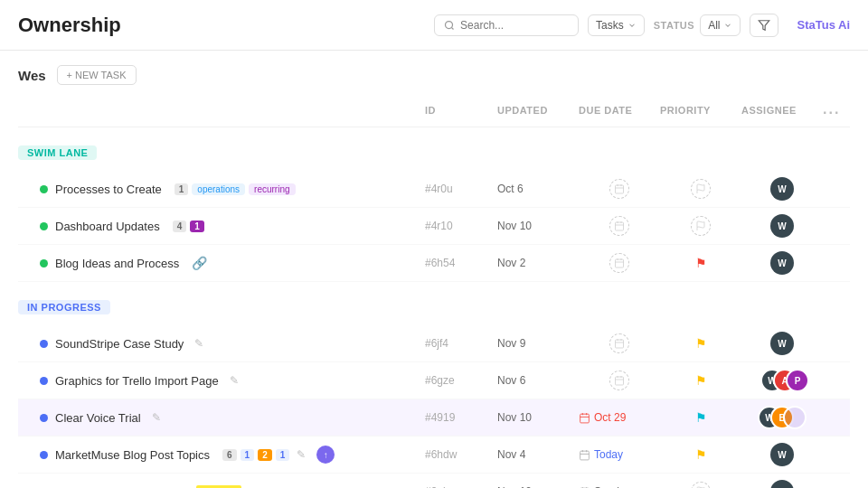  Describe the element at coordinates (132, 455) in the screenshot. I see `task-name: MarketMuse Blog Post Topics` at that location.